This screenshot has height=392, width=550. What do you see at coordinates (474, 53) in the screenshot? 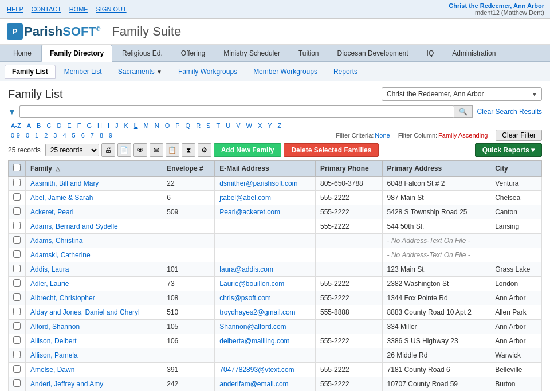
I see `tab-administration: Administration` at bounding box center [474, 53].